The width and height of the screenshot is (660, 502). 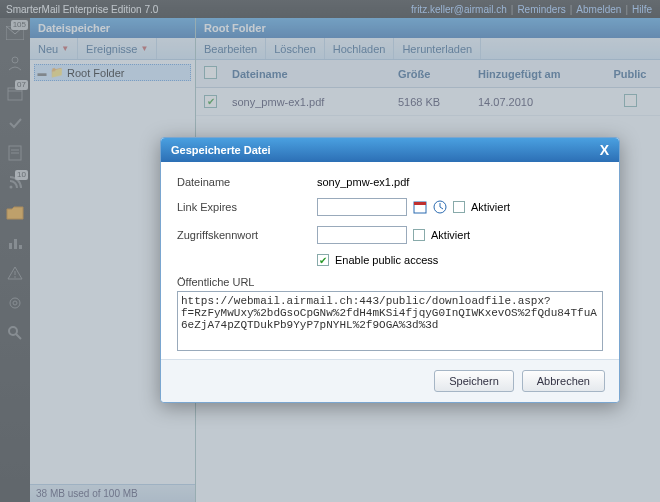 I want to click on calendar-icon: 07, so click(x=15, y=93).